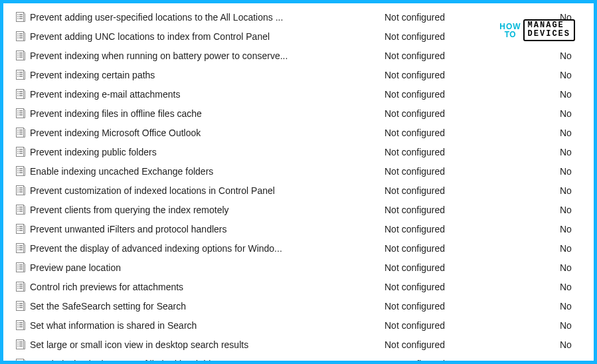 This screenshot has width=597, height=364. I want to click on policy-name-cell: Prevent unwanted iFilters and protocol h…, so click(200, 229).